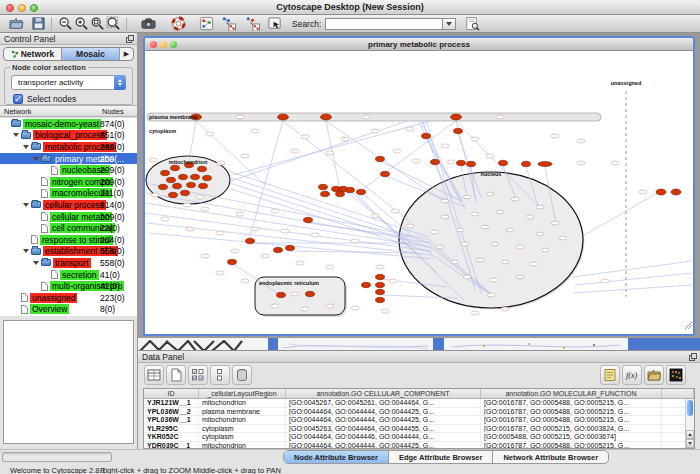 This screenshot has height=474, width=700. What do you see at coordinates (654, 375) in the screenshot?
I see `import-attributes-icon` at bounding box center [654, 375].